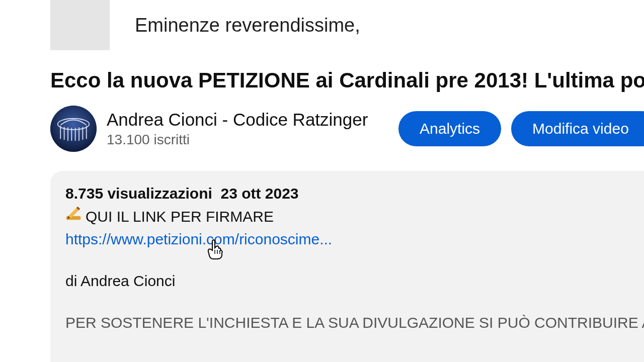 This screenshot has width=644, height=362. What do you see at coordinates (73, 129) in the screenshot?
I see `channel-avatar` at bounding box center [73, 129].